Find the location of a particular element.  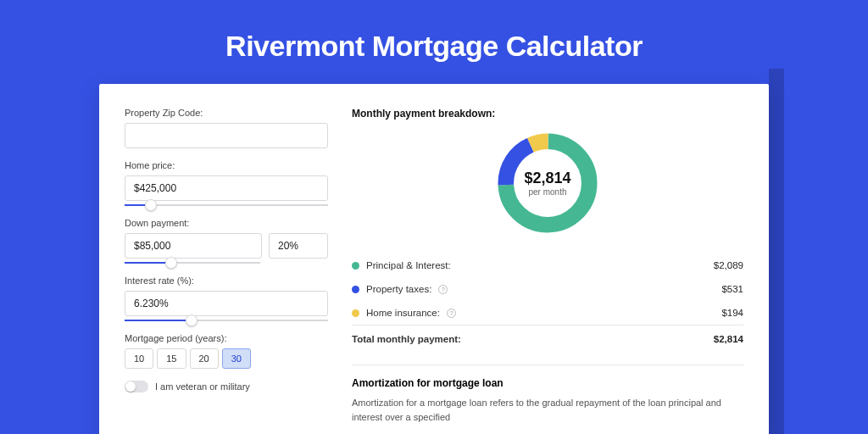

period-15-button: 15 is located at coordinates (171, 359).